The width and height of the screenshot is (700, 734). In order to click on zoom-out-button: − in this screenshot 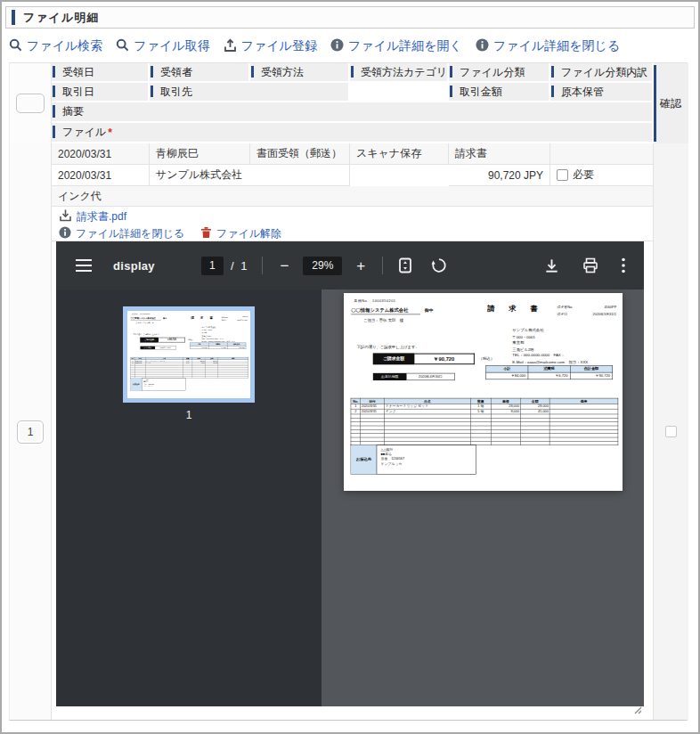, I will do `click(284, 265)`.